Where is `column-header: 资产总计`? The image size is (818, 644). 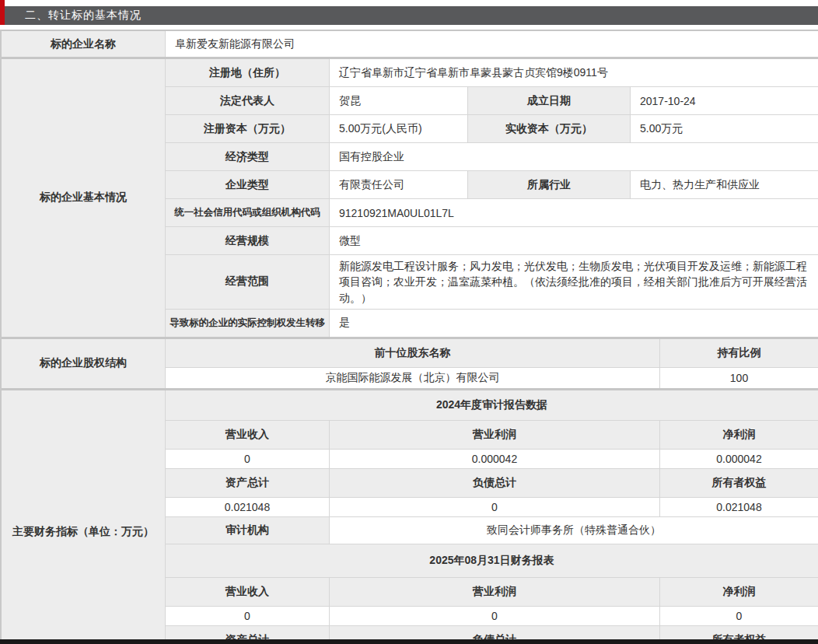 column-header: 资产总计 is located at coordinates (247, 483).